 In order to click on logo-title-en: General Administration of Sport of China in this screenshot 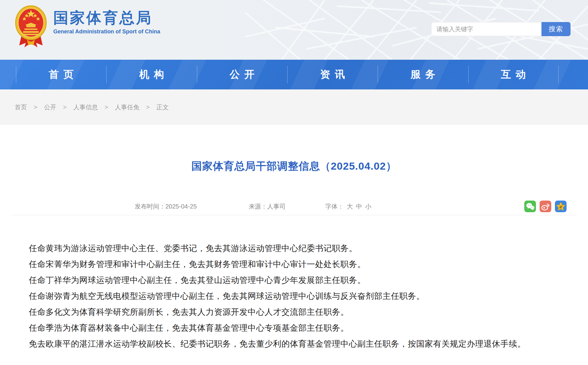, I will do `click(107, 32)`.